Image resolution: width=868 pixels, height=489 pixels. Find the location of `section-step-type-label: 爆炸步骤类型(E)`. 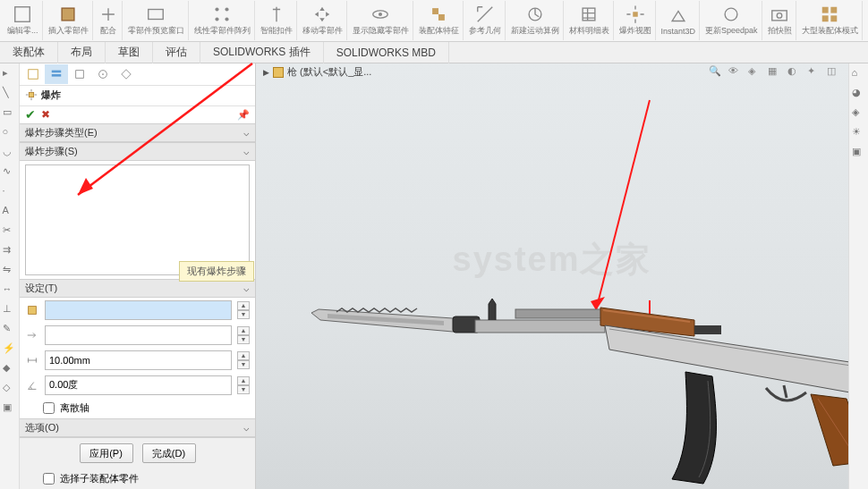

section-step-type-label: 爆炸步骤类型(E) is located at coordinates (61, 132).